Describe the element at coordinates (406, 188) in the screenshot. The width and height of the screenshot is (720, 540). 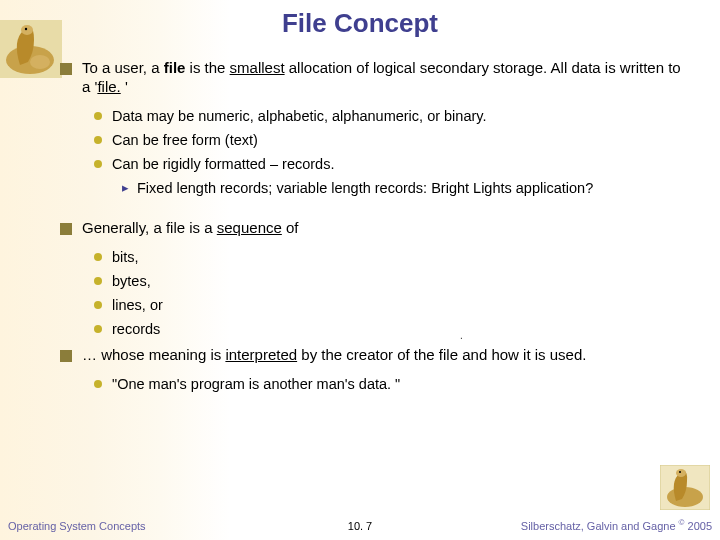
I see `bullet-1-sub-3-a: ▸ Fixed length records; variable length …` at that location.